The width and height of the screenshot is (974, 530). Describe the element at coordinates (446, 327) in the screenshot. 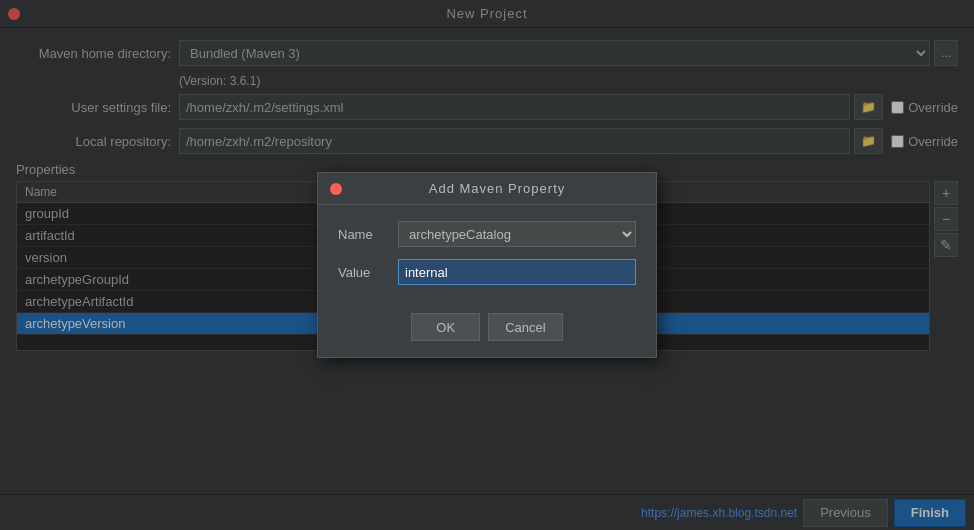

I see `modal-ok-button: OK` at that location.